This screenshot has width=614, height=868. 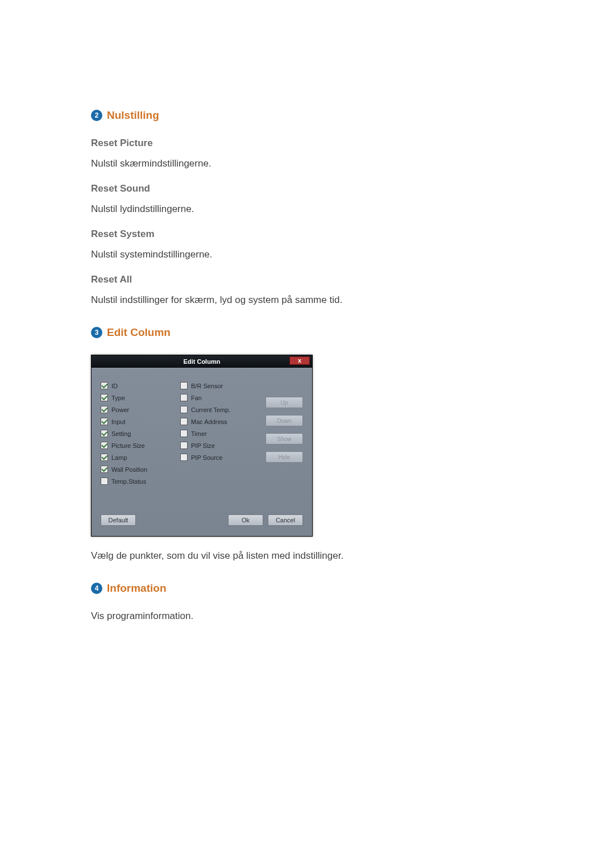 I want to click on checkbox-row: PIP Source, so click(x=215, y=457).